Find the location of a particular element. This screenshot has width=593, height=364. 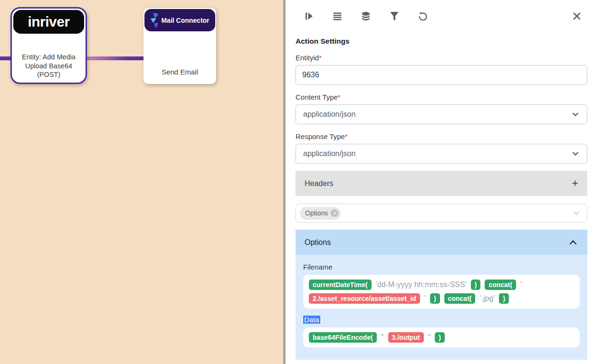

inriver-logo: inriver is located at coordinates (48, 22).